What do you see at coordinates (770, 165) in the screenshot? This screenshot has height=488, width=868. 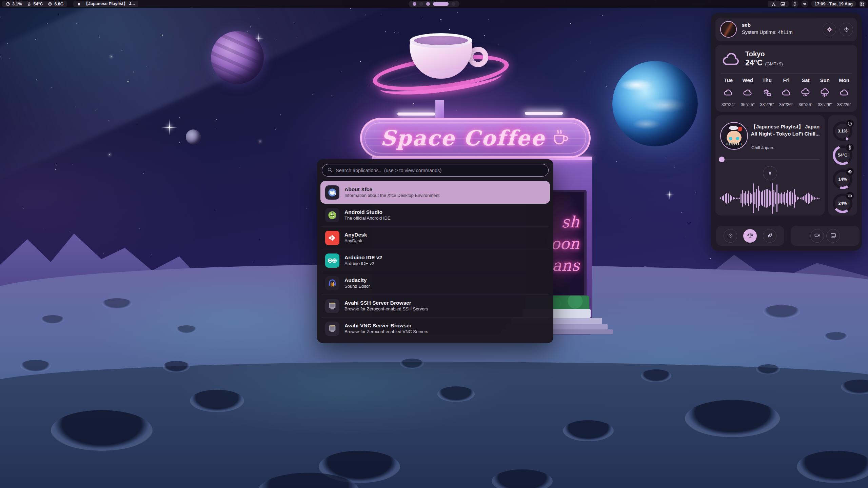 I see `media-player-card: TOKYO L 【Japanese Playlist】 Japan All Ni…` at bounding box center [770, 165].